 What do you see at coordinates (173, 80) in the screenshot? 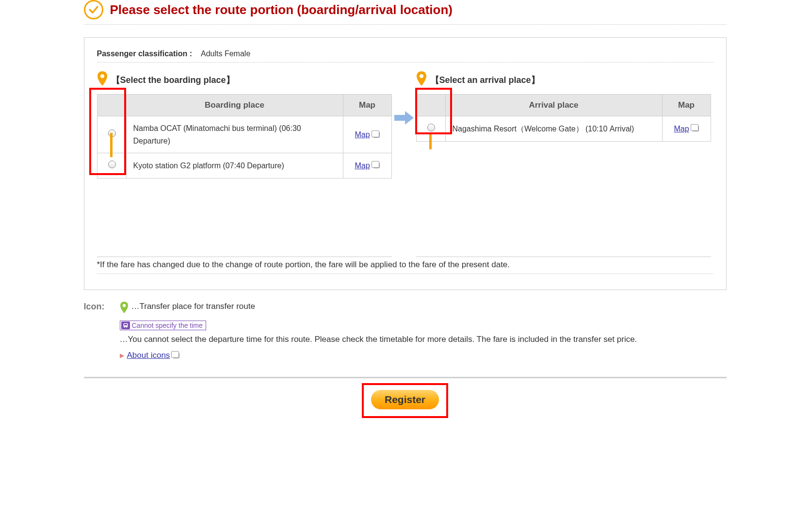
I see `boarding-heading: 【Select the boarding place】` at bounding box center [173, 80].